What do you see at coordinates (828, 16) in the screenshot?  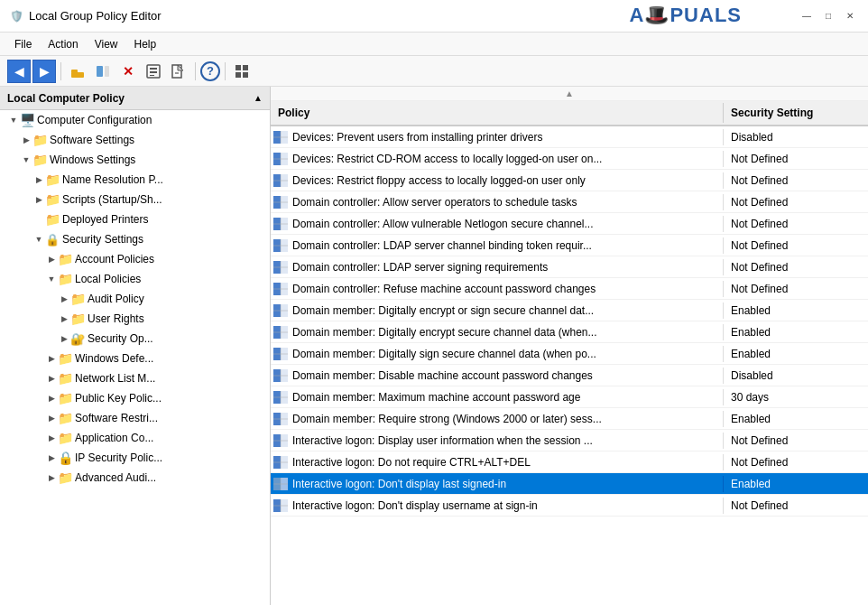 I see `maximize-button: □` at bounding box center [828, 16].